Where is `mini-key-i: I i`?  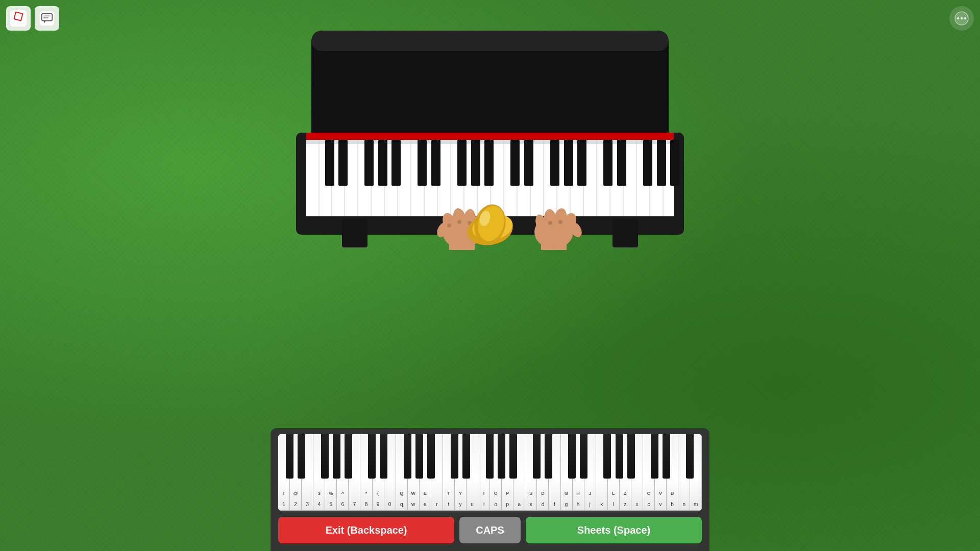
mini-key-i: I i is located at coordinates (484, 472).